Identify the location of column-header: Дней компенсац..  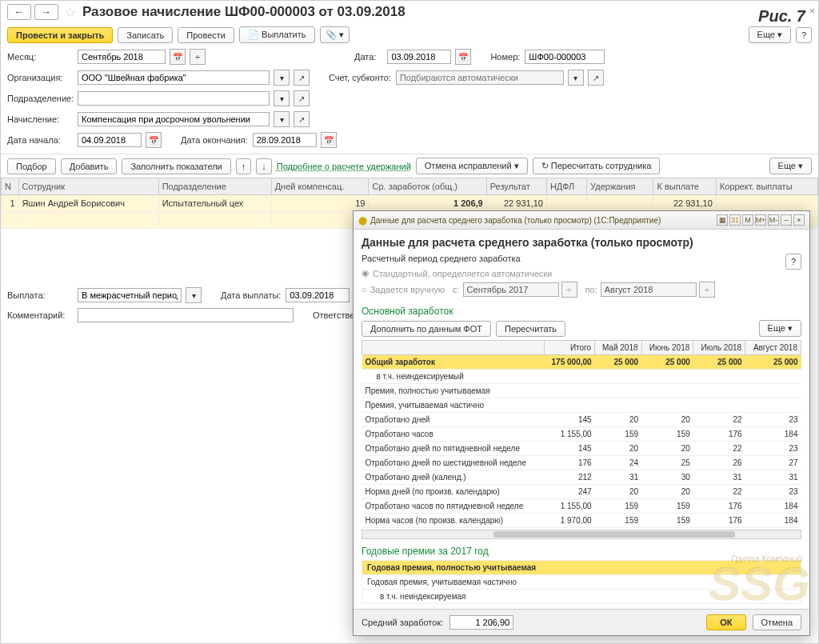
(320, 187).